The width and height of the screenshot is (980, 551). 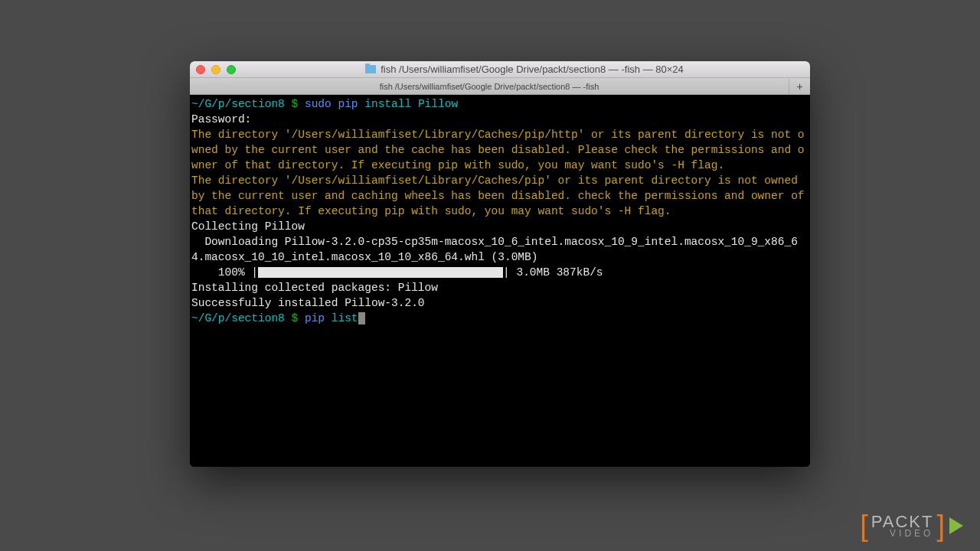 I want to click on progress-bar, so click(x=381, y=272).